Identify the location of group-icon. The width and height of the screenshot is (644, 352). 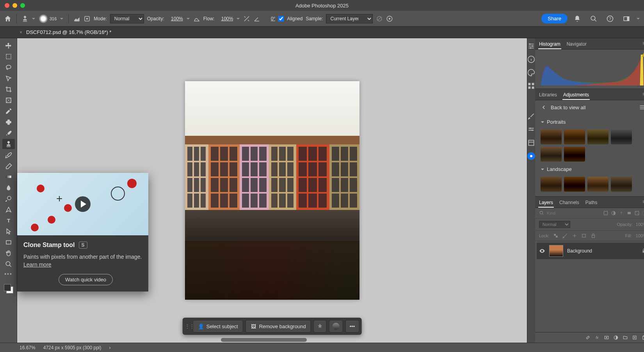
(625, 338).